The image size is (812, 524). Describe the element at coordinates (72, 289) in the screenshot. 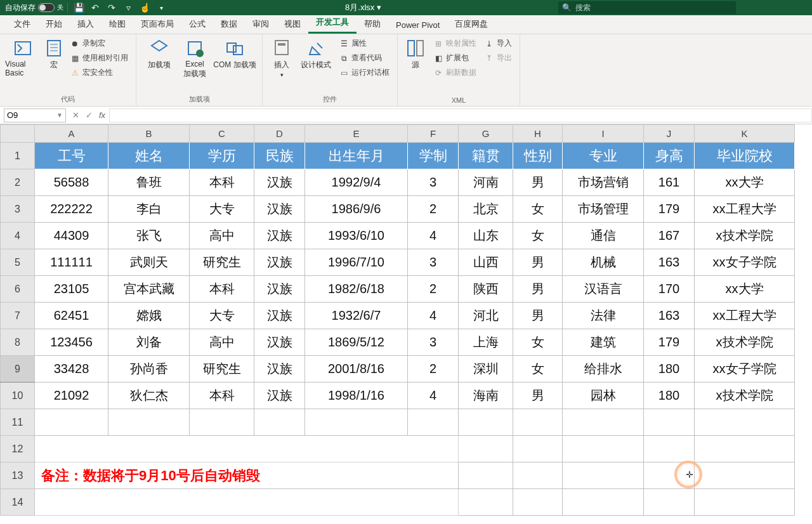

I see `data-cell: 23105` at that location.